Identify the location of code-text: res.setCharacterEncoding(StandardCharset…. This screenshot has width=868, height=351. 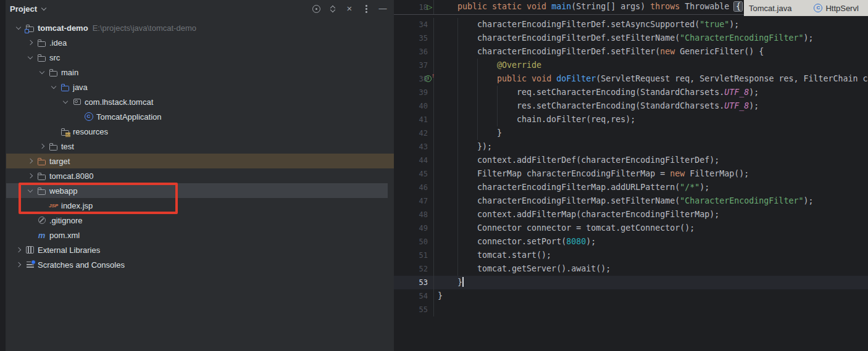
(651, 106).